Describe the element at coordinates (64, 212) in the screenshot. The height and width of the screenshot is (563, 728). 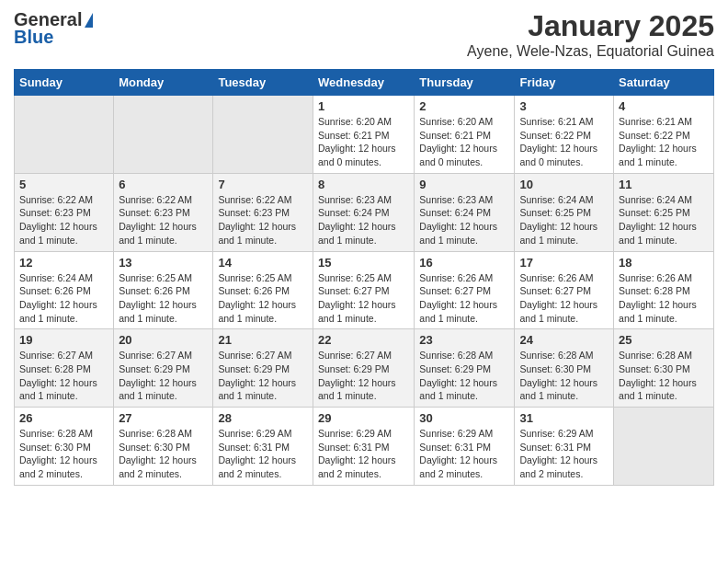
I see `calendar-cell: 5Sunrise: 6:22 AM Sunset: 6:23 PM Daylig…` at that location.